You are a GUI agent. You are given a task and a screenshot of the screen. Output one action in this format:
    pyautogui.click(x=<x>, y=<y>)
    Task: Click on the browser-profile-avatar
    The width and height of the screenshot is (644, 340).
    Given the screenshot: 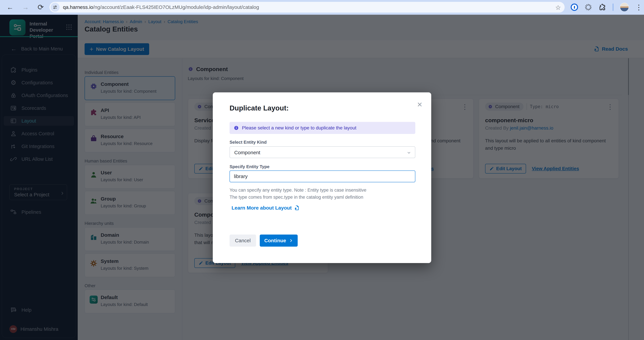 What is the action you would take?
    pyautogui.click(x=624, y=7)
    